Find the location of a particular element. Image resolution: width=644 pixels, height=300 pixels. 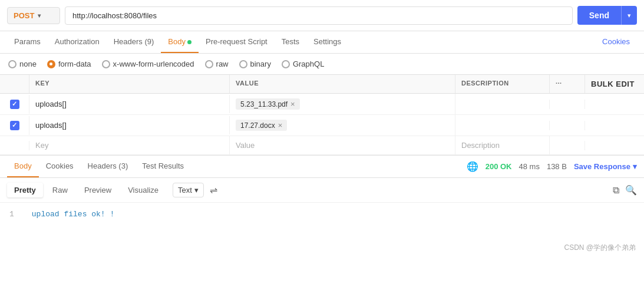

method-label: POST is located at coordinates (24, 15).